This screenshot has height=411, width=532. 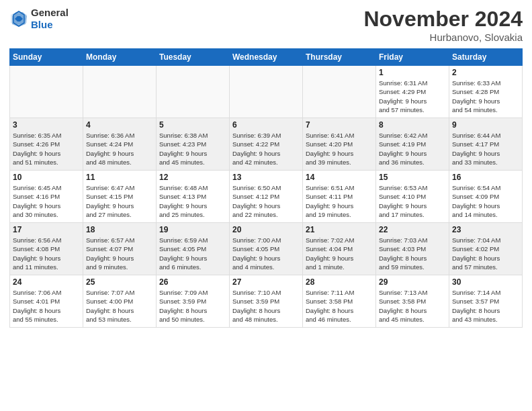 What do you see at coordinates (120, 58) in the screenshot?
I see `col-monday: Monday` at bounding box center [120, 58].